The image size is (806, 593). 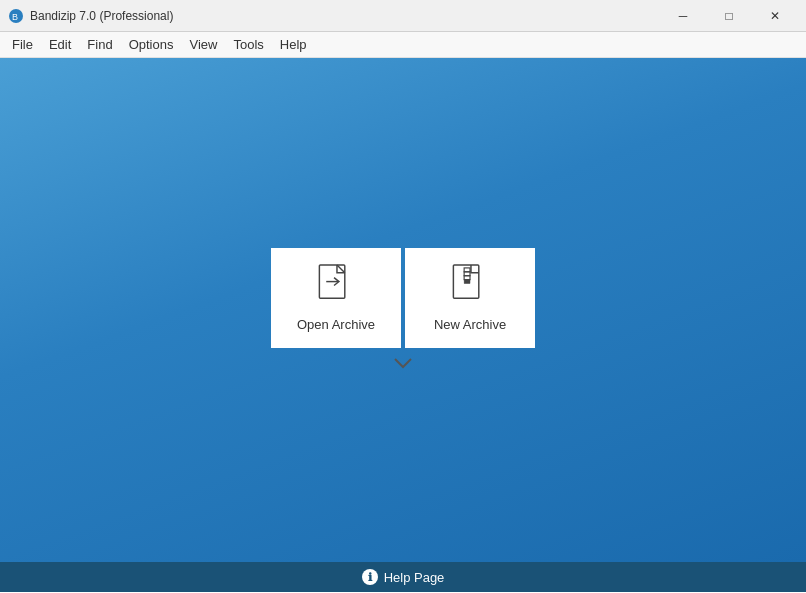 I want to click on app-icon: B, so click(x=16, y=16).